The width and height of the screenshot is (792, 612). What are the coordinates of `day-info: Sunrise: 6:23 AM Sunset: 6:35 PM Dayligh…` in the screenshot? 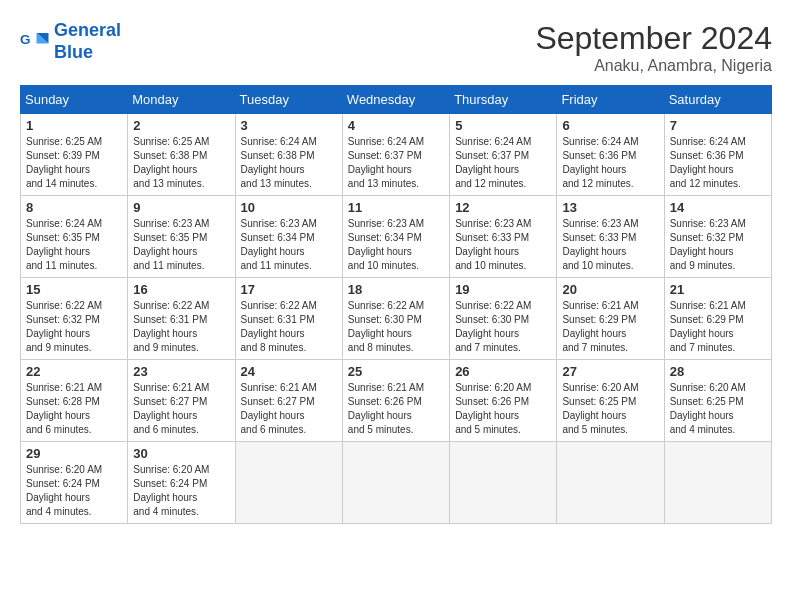 It's located at (181, 245).